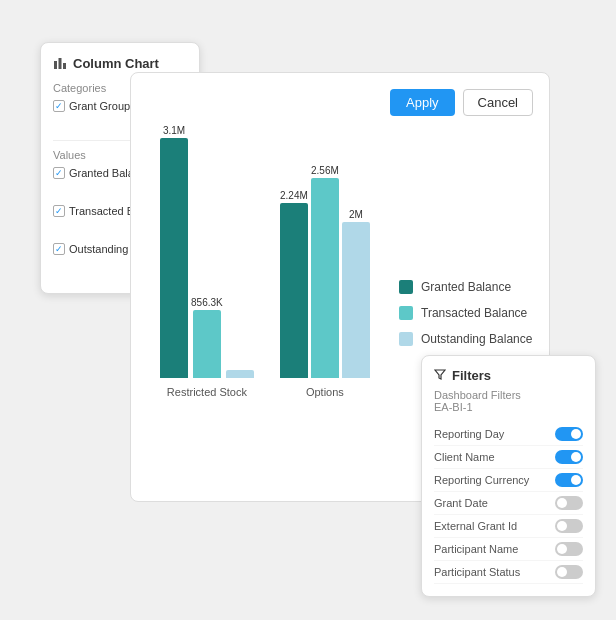 The height and width of the screenshot is (620, 616). What do you see at coordinates (461, 503) in the screenshot?
I see `filter-label: Grant Date` at bounding box center [461, 503].